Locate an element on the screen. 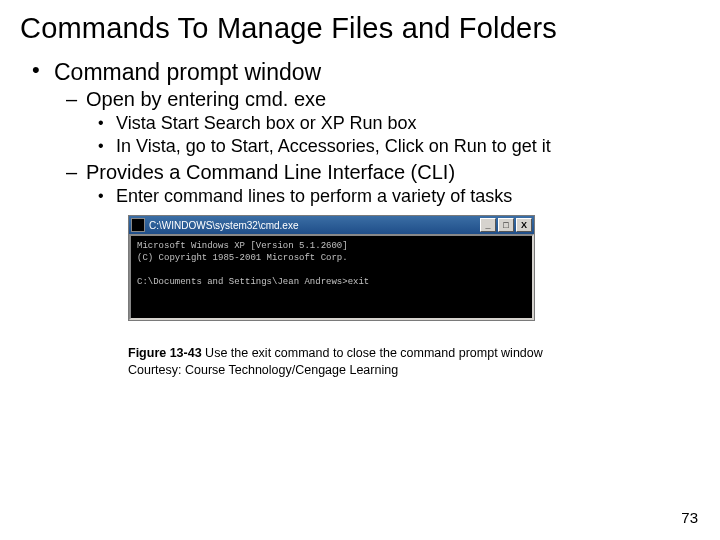  bullet-l1-text: Command prompt window is located at coordinates (188, 72).